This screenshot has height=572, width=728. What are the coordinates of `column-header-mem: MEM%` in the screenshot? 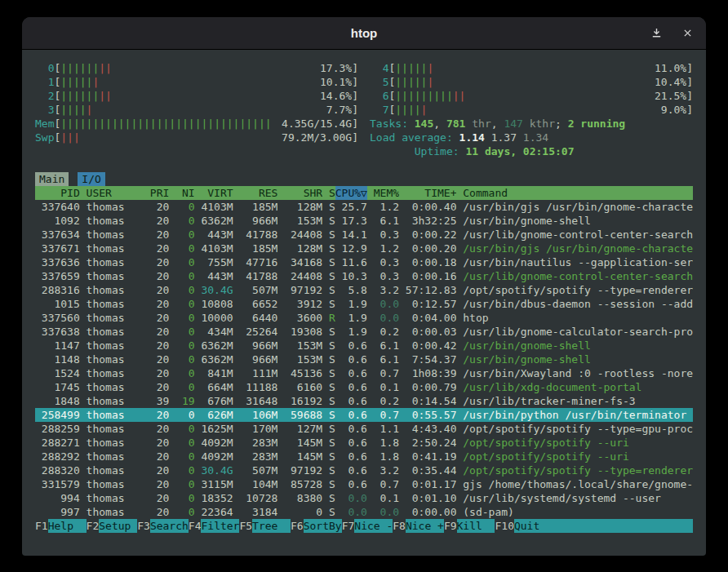 It's located at (384, 193).